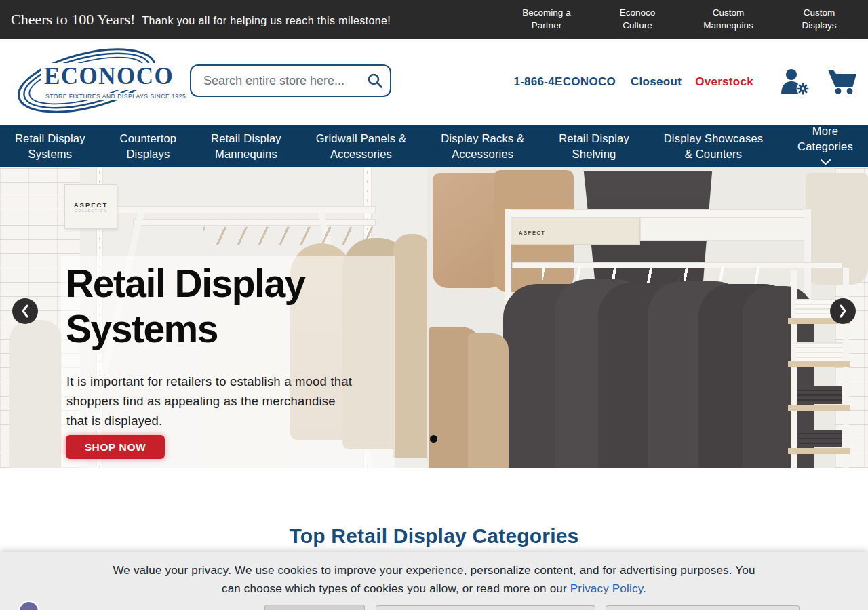 The width and height of the screenshot is (868, 610). Describe the element at coordinates (686, 82) in the screenshot. I see `header-utility-links: 1-866-4ECONOCO Closeout Overstock` at that location.